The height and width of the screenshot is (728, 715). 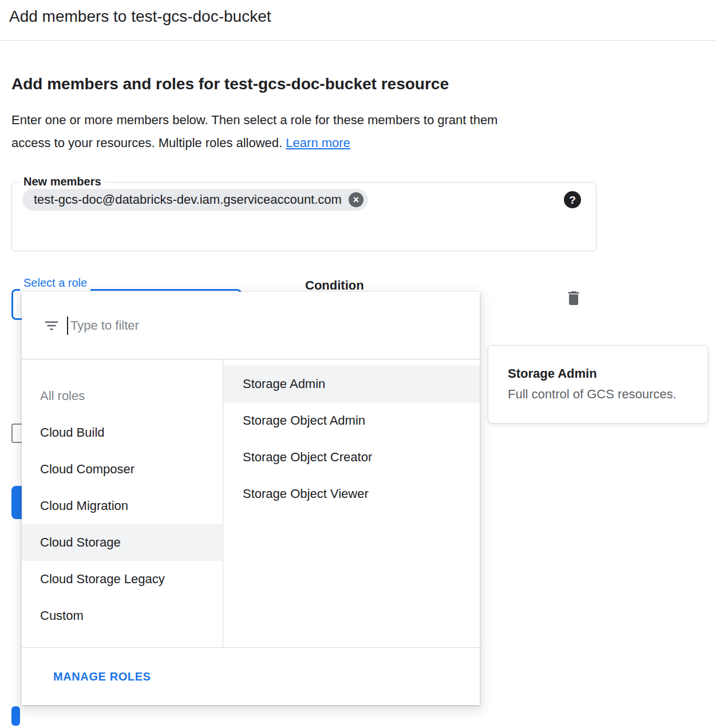 What do you see at coordinates (123, 433) in the screenshot?
I see `category-cloud-build: Cloud Build` at bounding box center [123, 433].